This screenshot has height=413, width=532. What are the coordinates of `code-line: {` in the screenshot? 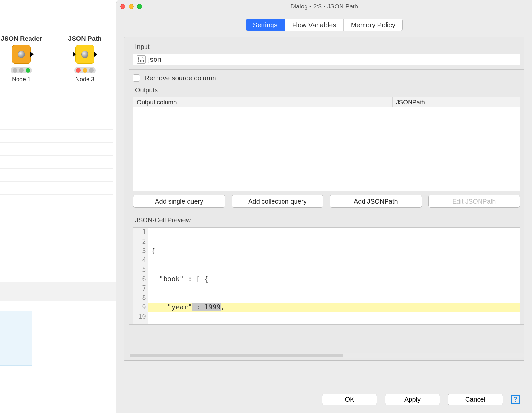 It's located at (334, 251).